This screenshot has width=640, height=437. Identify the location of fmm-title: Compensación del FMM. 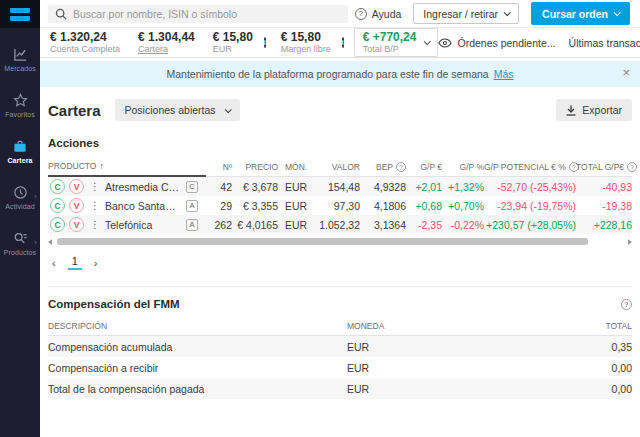
(114, 304).